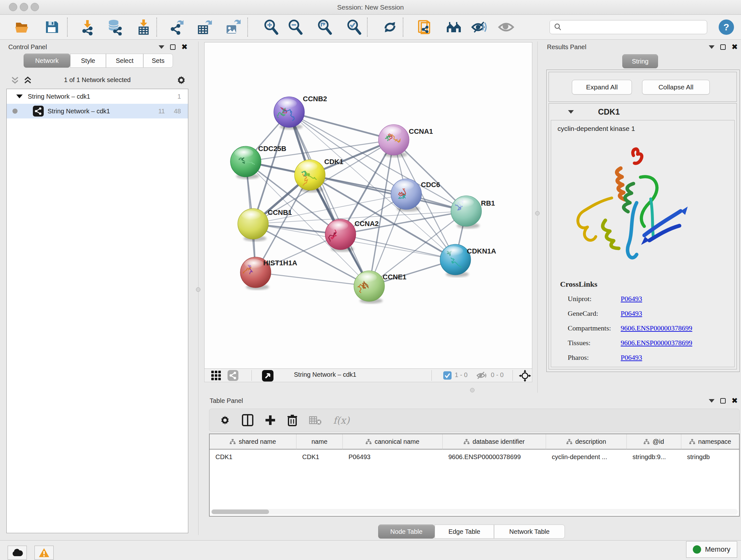 This screenshot has width=741, height=560. I want to click on window-close-button, so click(13, 7).